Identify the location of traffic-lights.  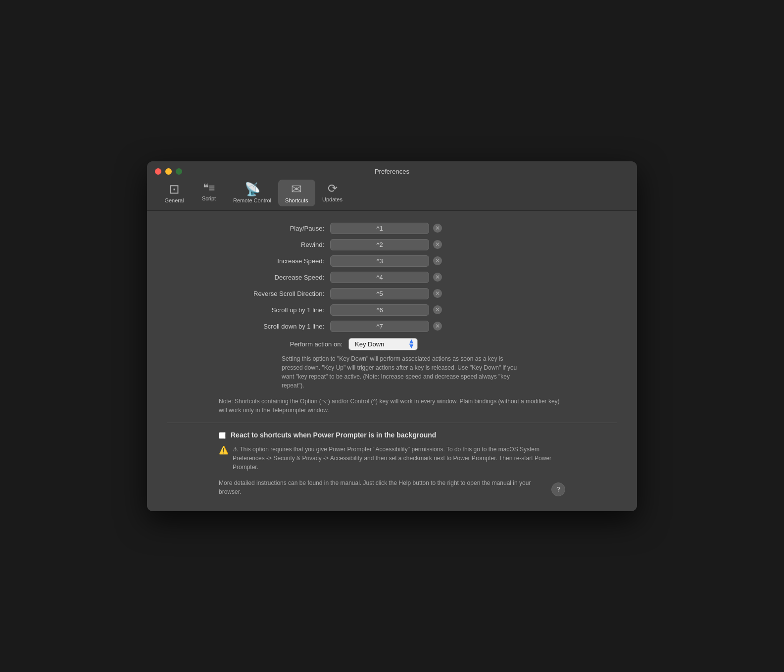
(168, 171).